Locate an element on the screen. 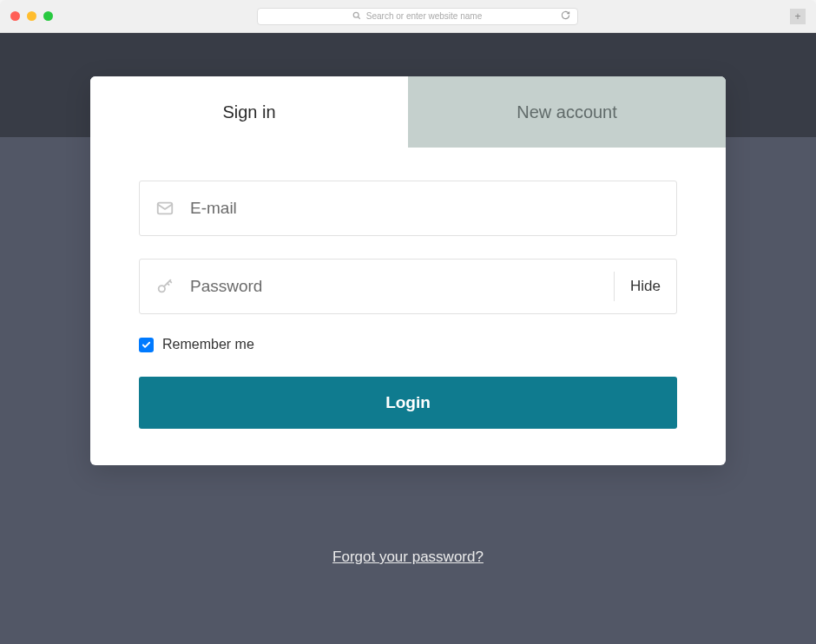 This screenshot has width=816, height=644. email-field is located at coordinates (425, 208).